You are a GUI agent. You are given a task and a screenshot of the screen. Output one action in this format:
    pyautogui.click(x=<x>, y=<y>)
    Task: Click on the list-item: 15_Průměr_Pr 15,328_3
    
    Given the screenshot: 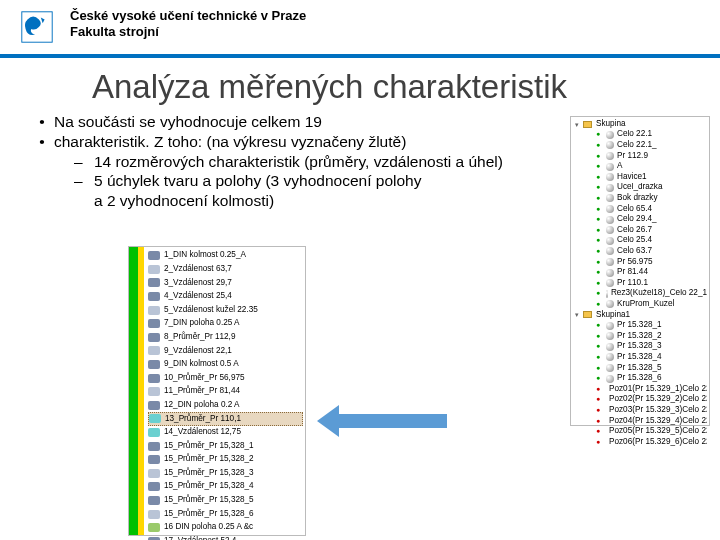 What is the action you would take?
    pyautogui.click(x=226, y=474)
    